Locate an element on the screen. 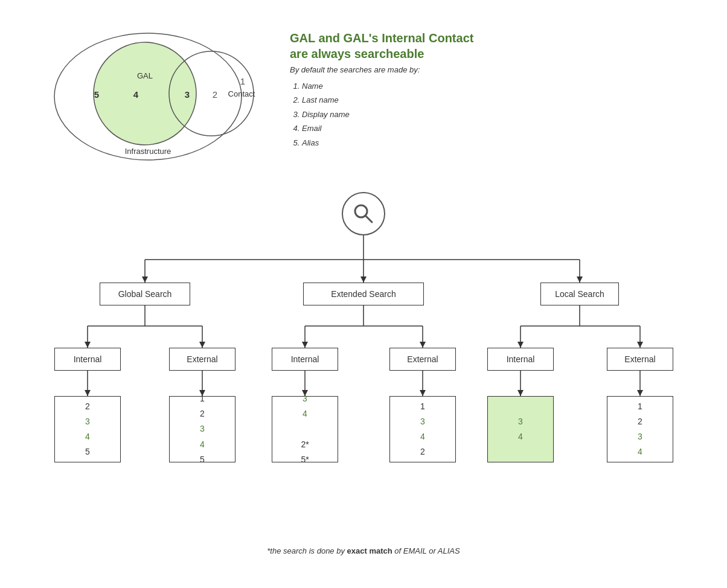 This screenshot has width=727, height=588. footer-bold: exact match is located at coordinates (370, 551).